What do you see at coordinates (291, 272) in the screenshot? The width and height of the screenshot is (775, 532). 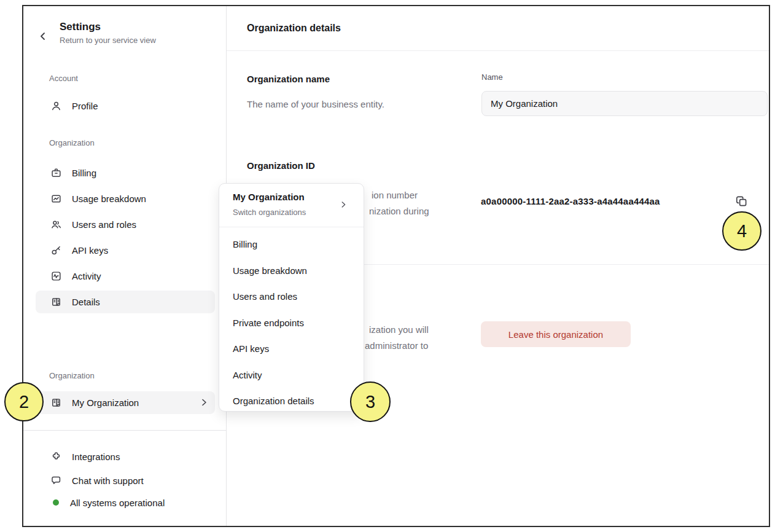 I see `menu-item-usage-breakdown: Usage breakdown` at bounding box center [291, 272].